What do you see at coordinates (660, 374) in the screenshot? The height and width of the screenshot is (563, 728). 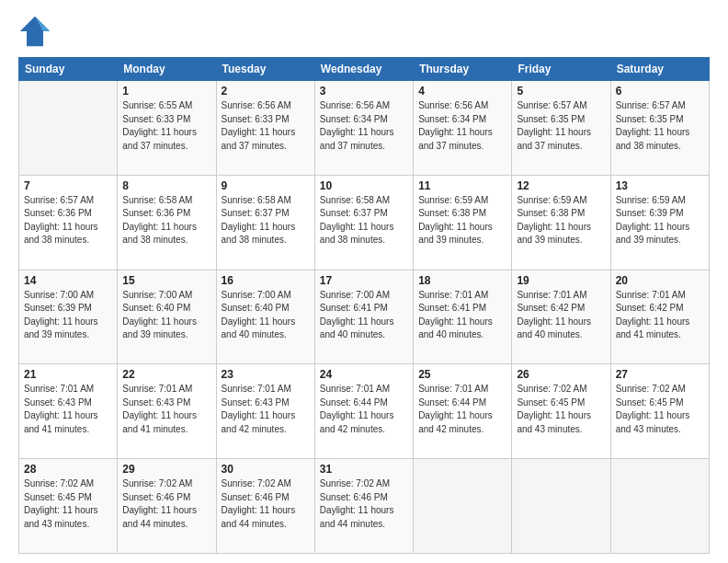 I see `day-number: 27` at bounding box center [660, 374].